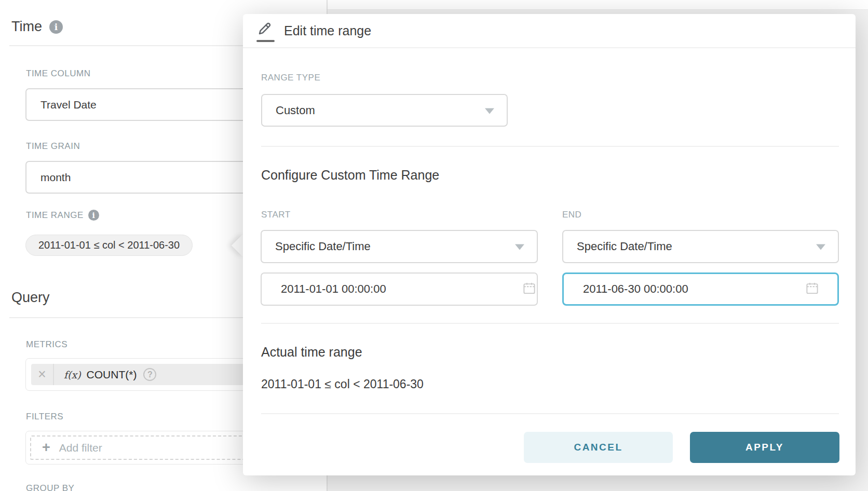  I want to click on range-type-select: Custom, so click(384, 110).